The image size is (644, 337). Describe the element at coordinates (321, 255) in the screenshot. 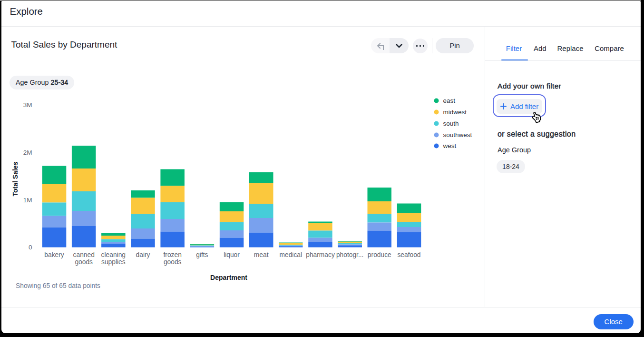

I see `svg-text: pharmacy` at that location.